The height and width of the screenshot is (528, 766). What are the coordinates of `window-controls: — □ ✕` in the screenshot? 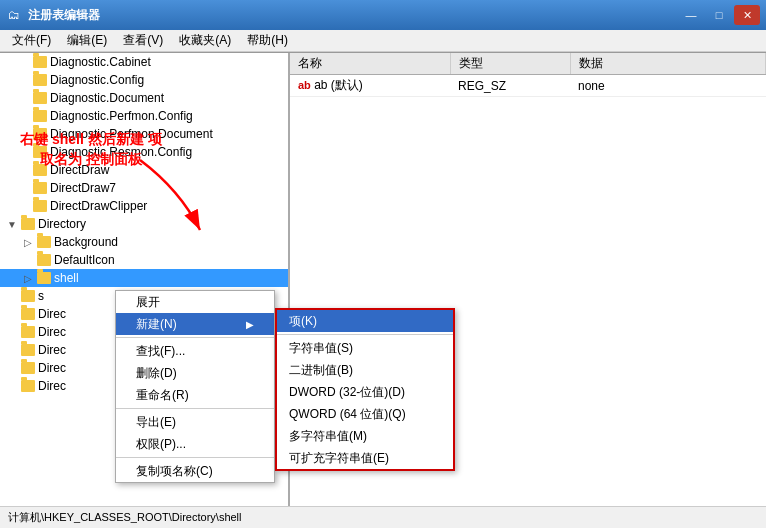 It's located at (719, 15).